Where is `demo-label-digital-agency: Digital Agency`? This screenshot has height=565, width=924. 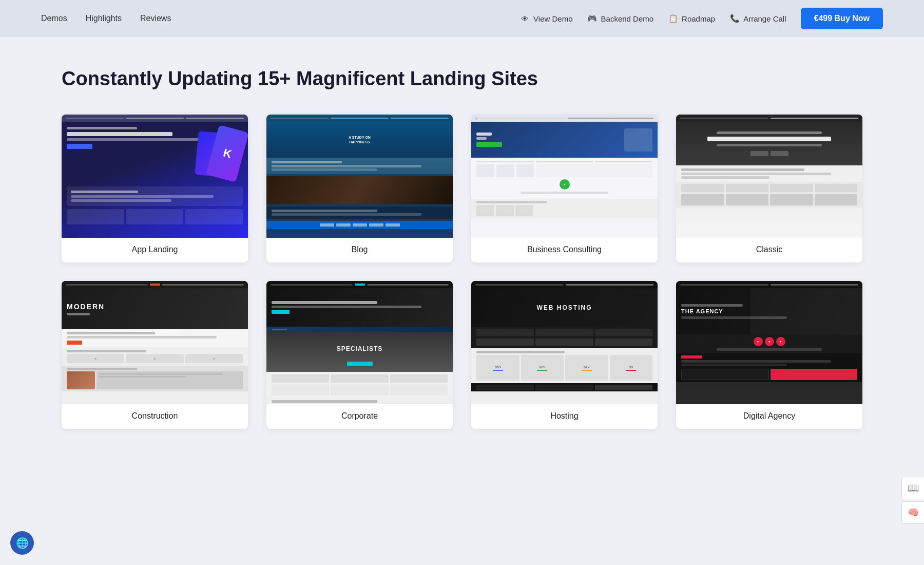 demo-label-digital-agency: Digital Agency is located at coordinates (769, 417).